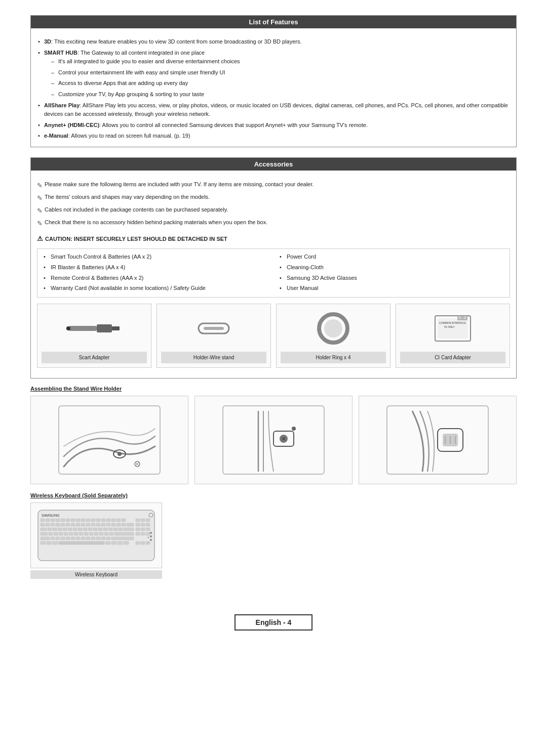 The image size is (547, 756). I want to click on scart-adapter-image, so click(94, 328).